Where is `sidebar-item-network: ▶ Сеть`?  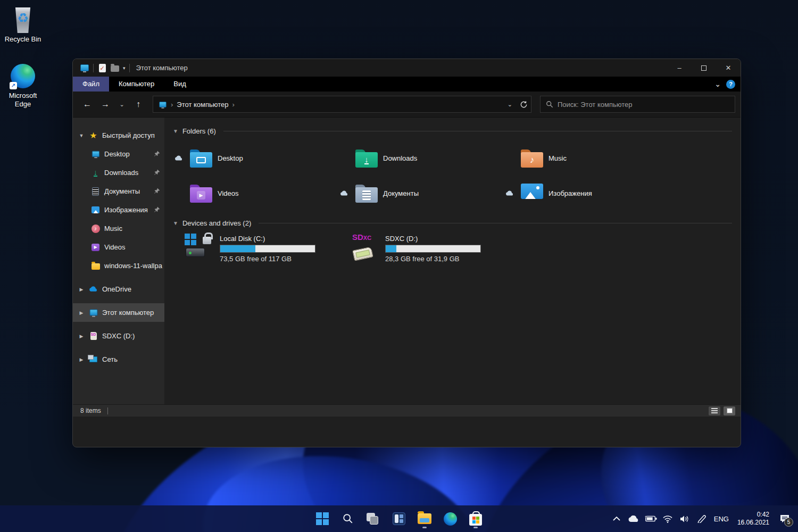
sidebar-item-network: ▶ Сеть is located at coordinates (119, 360).